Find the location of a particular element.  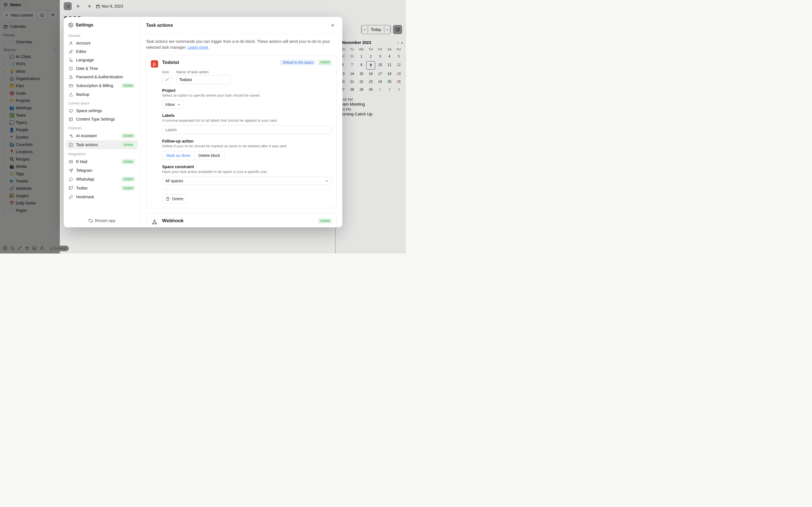

settings-item-account: Account is located at coordinates (102, 43).